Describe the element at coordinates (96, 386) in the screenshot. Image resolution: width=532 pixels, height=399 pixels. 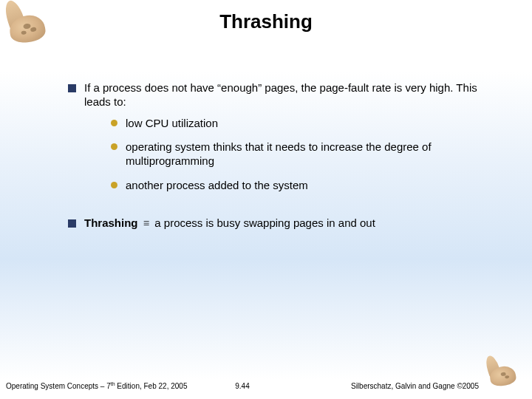
I see `footer-left: Operating System Concepts – 7th Edition,…` at that location.